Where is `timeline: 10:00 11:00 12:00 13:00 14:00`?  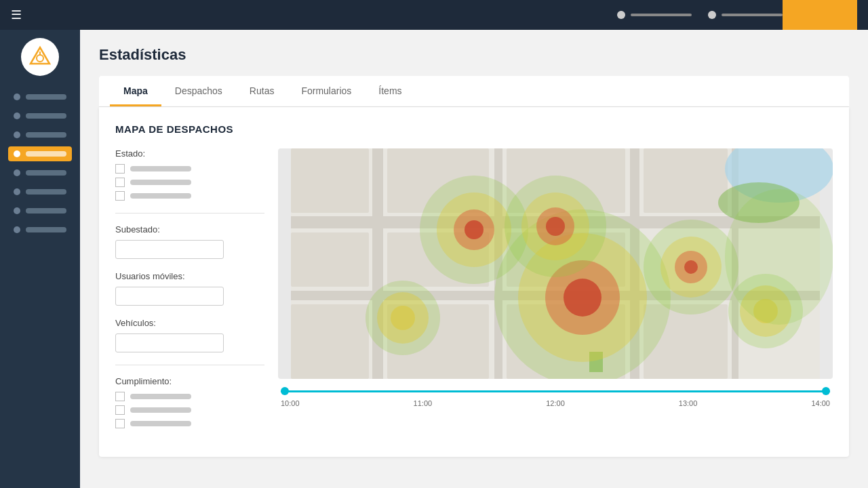
timeline: 10:00 11:00 12:00 13:00 14:00 is located at coordinates (555, 396).